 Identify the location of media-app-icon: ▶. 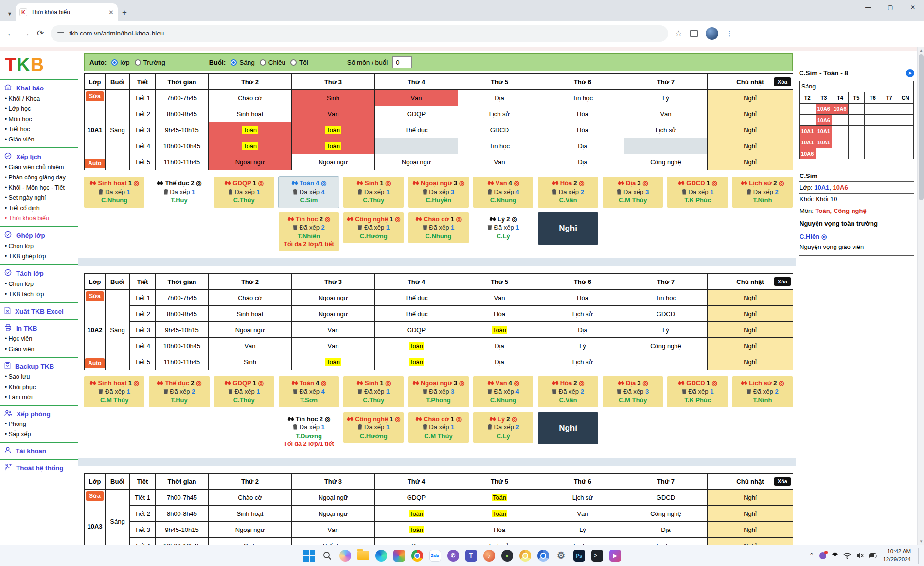
(615, 556).